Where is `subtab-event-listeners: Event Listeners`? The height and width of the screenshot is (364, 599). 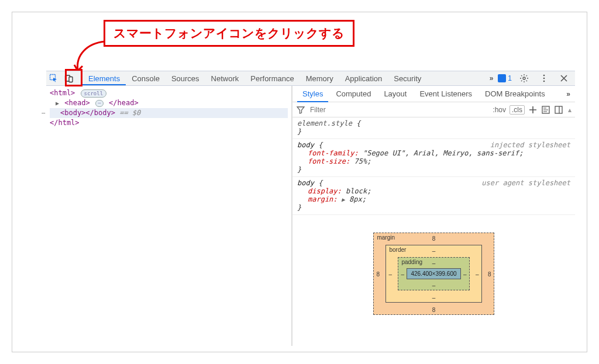
subtab-event-listeners: Event Listeners is located at coordinates (446, 94).